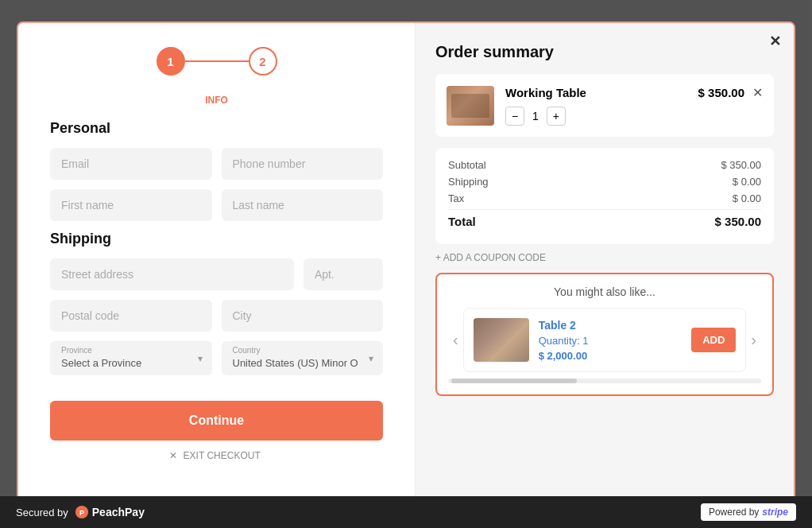 This screenshot has width=812, height=528. What do you see at coordinates (605, 334) in the screenshot?
I see `upsell-card: You might also like... ‹ Table 2 Quantit…` at bounding box center [605, 334].